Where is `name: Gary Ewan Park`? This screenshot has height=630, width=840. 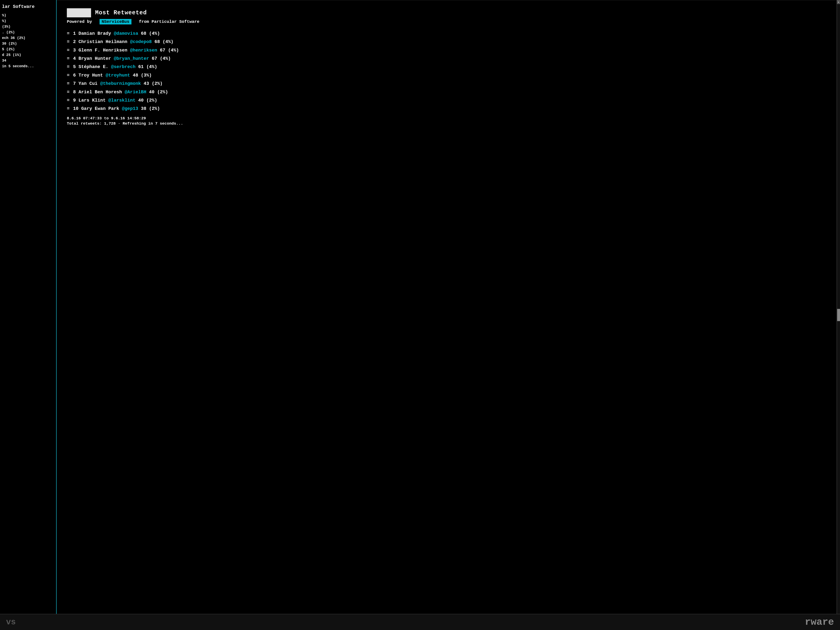 name: Gary Ewan Park is located at coordinates (102, 109).